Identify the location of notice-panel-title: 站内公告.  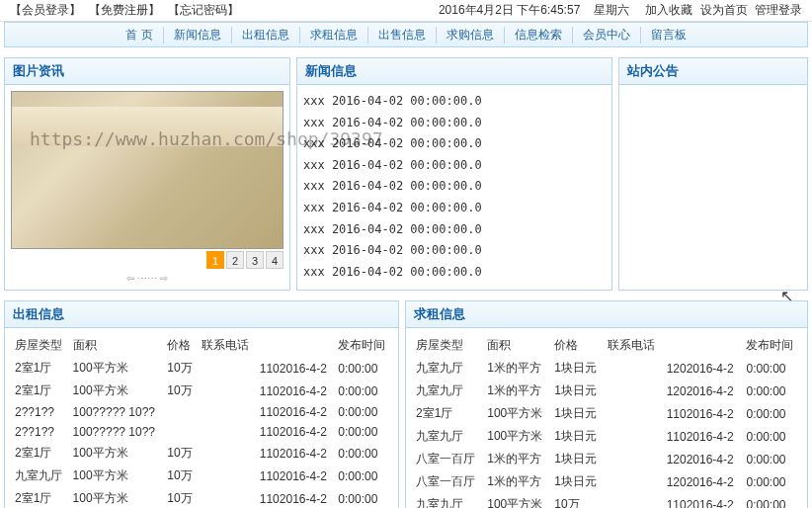
(713, 71).